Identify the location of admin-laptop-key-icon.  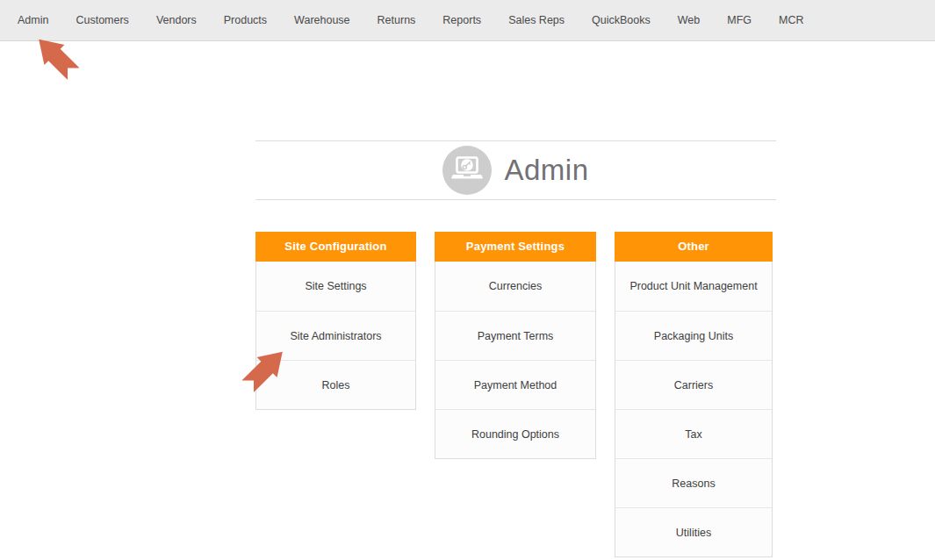
(467, 170).